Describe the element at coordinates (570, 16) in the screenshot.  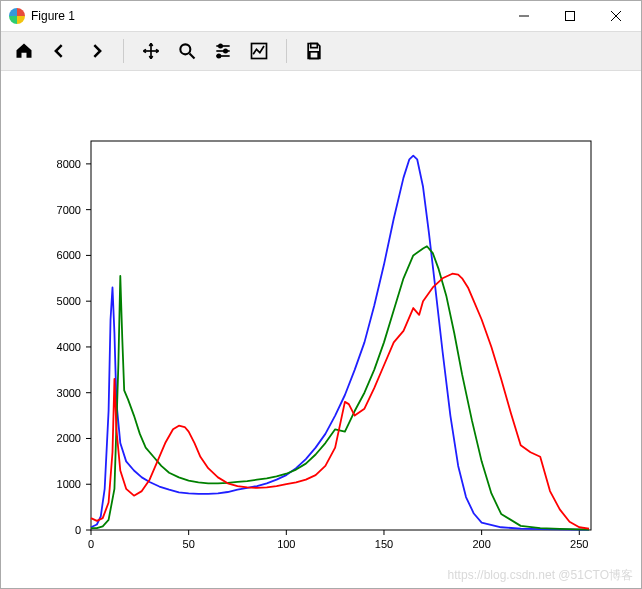
I see `maximize-button` at that location.